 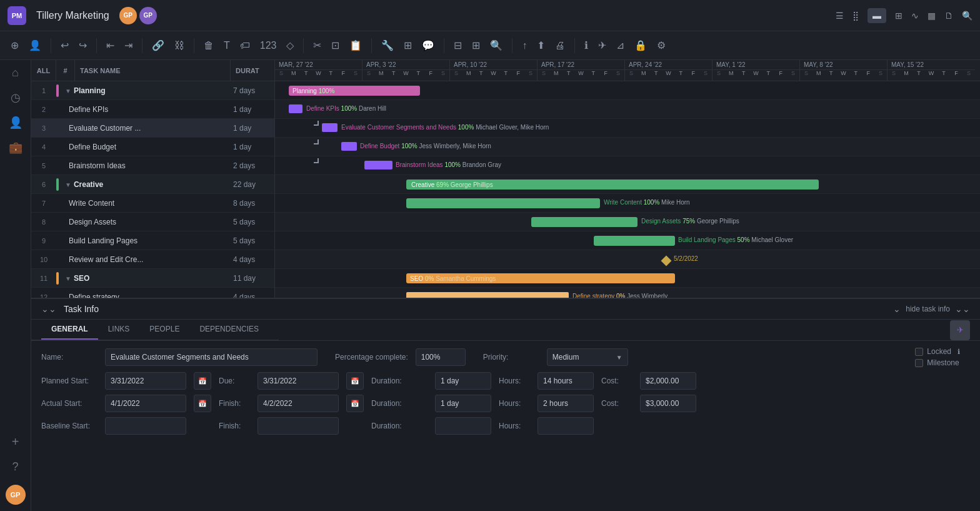 I want to click on table-row: 2 Define KPIs 1 day, so click(x=152, y=109).